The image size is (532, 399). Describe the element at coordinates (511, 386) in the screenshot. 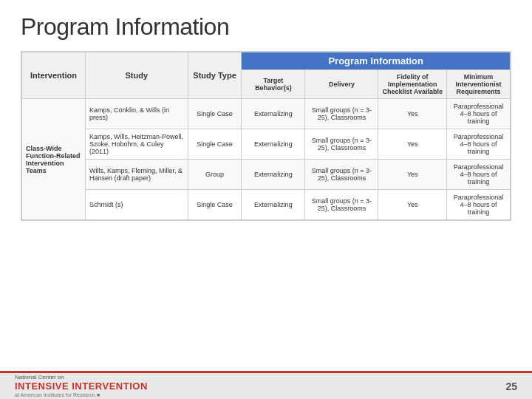

I see `footer-page-number: 25` at that location.